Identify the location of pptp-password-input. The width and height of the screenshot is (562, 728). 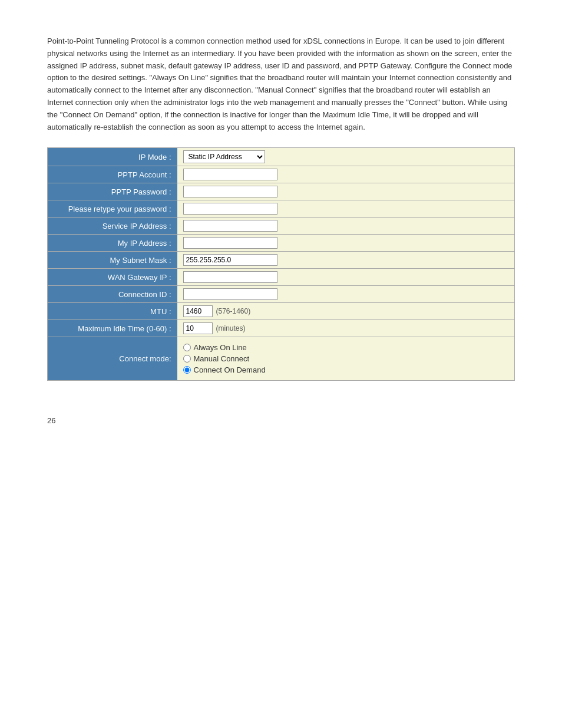
(230, 192).